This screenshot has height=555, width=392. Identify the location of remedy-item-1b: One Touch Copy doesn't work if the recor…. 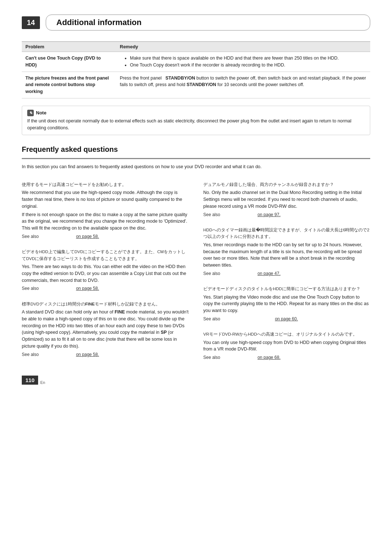
(248, 65).